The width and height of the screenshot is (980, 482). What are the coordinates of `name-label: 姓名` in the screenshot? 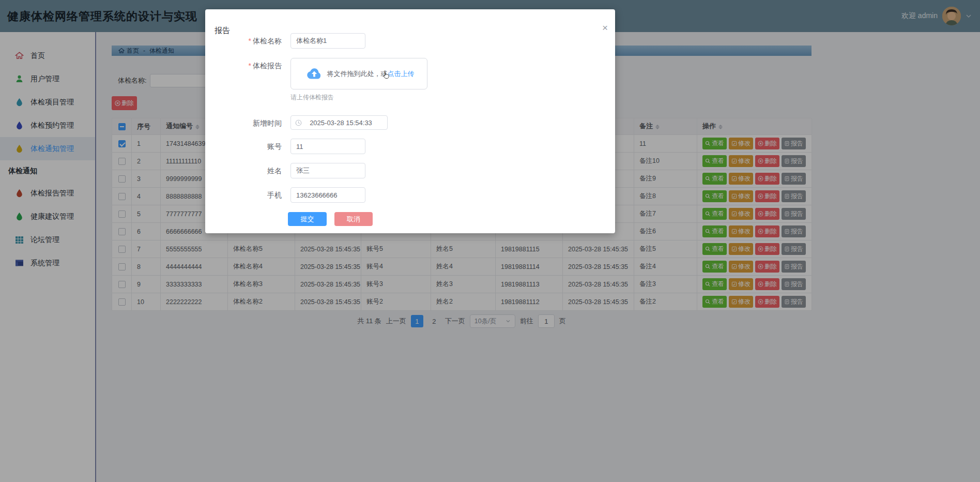 It's located at (243, 171).